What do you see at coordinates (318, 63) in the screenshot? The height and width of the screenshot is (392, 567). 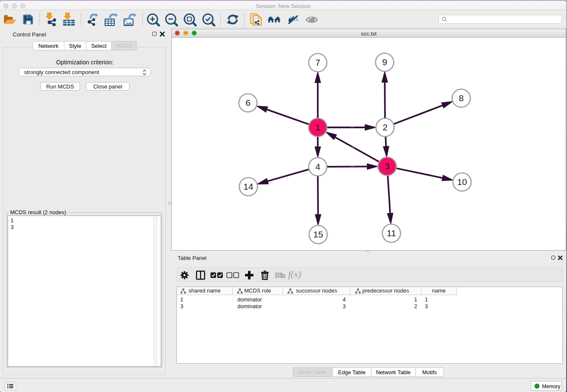 I see `svg-text: 7` at bounding box center [318, 63].